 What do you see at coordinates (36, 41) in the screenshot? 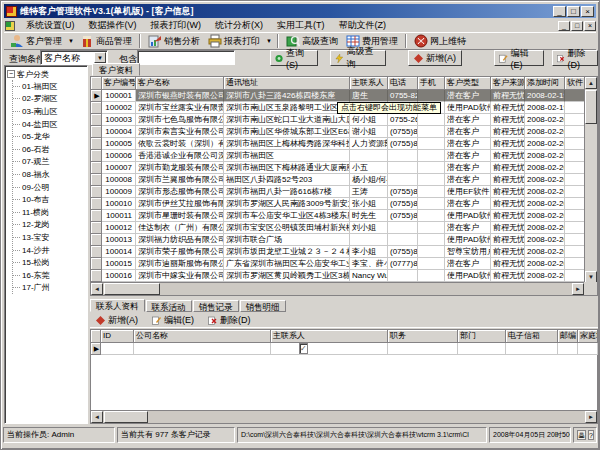
I see `customer-management-button: 客户管理` at bounding box center [36, 41].